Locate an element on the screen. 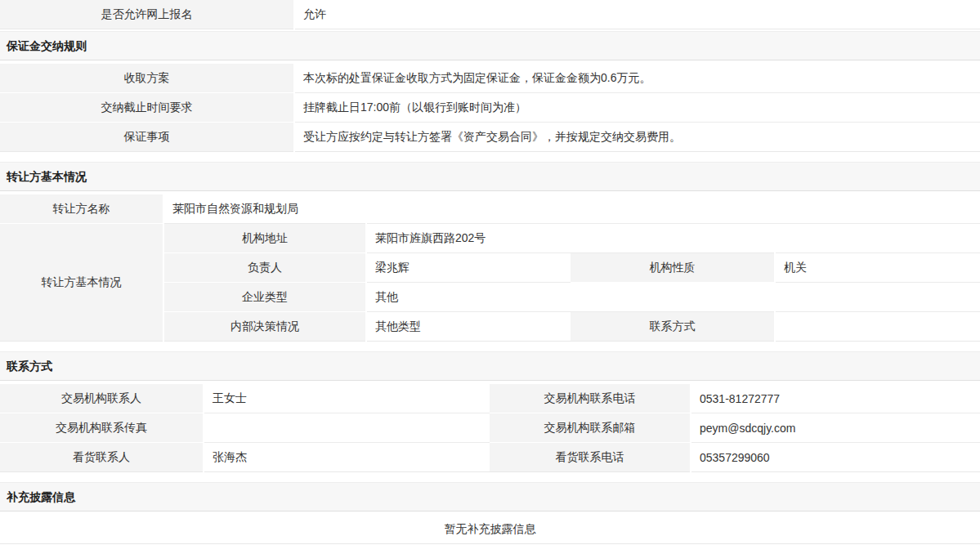 Image resolution: width=980 pixels, height=545 pixels. agency-phone-value: 0531-81272777 is located at coordinates (835, 399).